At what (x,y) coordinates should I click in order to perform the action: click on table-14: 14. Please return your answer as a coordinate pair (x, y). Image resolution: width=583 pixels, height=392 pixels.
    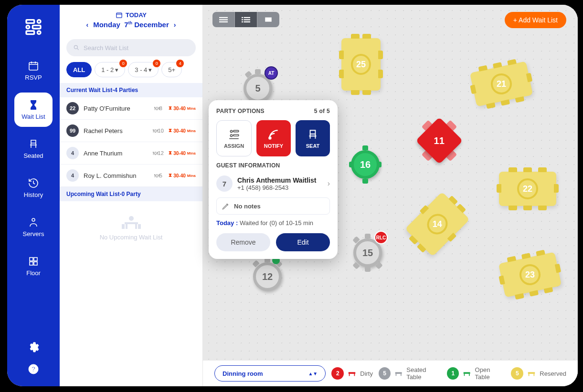
    Looking at the image, I should click on (437, 224).